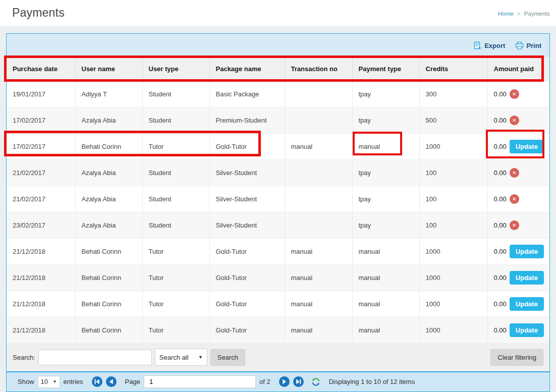  I want to click on displaying-status: Displaying 1 to 10 of 12 items, so click(372, 381).